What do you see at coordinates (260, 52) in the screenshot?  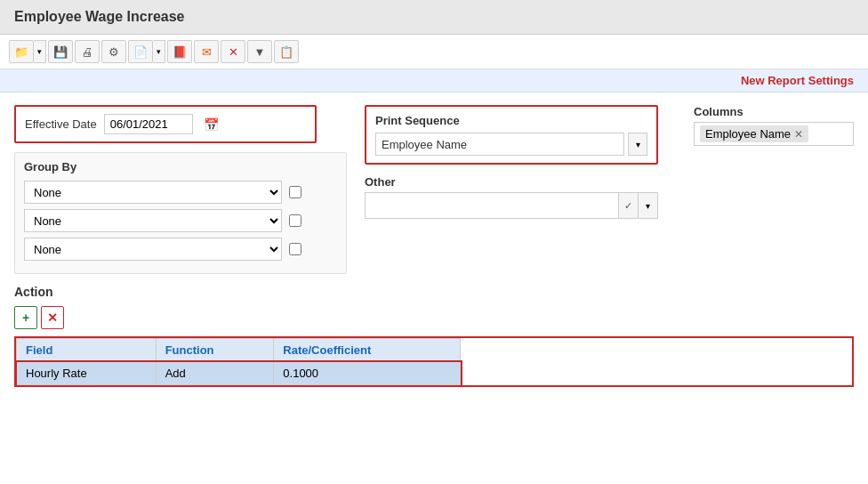 I see `filter-button: ▼` at bounding box center [260, 52].